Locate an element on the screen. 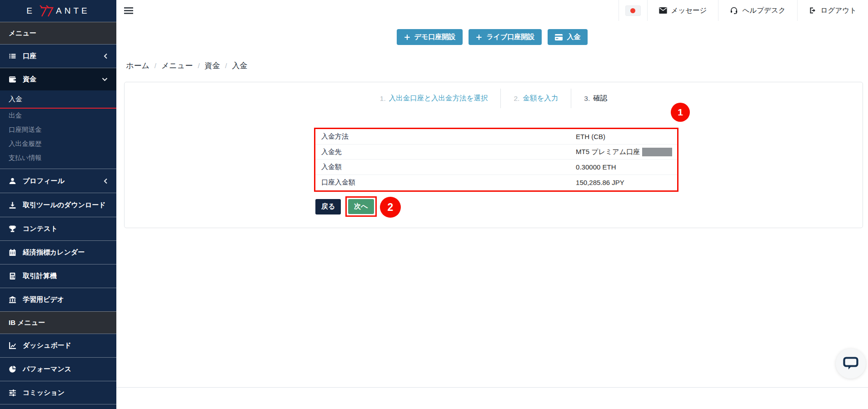  messages-label: メッセージ is located at coordinates (689, 11).